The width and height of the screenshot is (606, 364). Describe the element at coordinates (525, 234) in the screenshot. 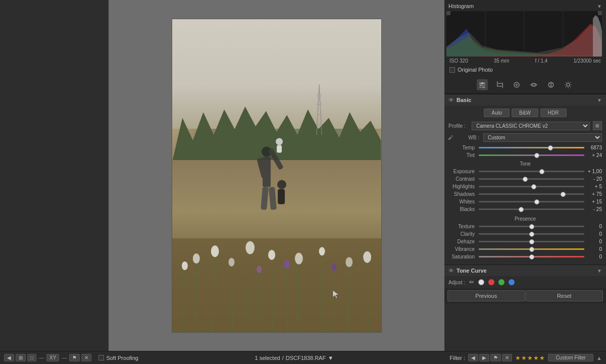

I see `clarity-slider-row: Clarity 0` at that location.